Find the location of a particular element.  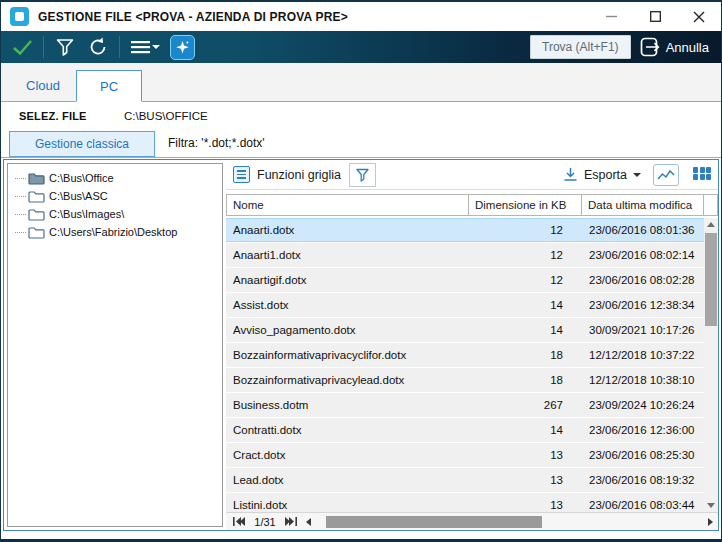

last-page-button is located at coordinates (291, 522).